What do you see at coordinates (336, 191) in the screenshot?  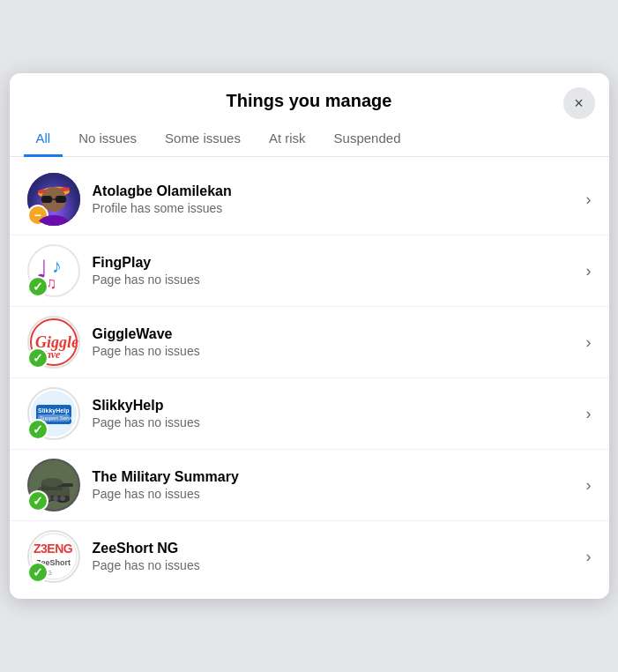 I see `item-name: Atolagbe Olamilekan` at bounding box center [336, 191].